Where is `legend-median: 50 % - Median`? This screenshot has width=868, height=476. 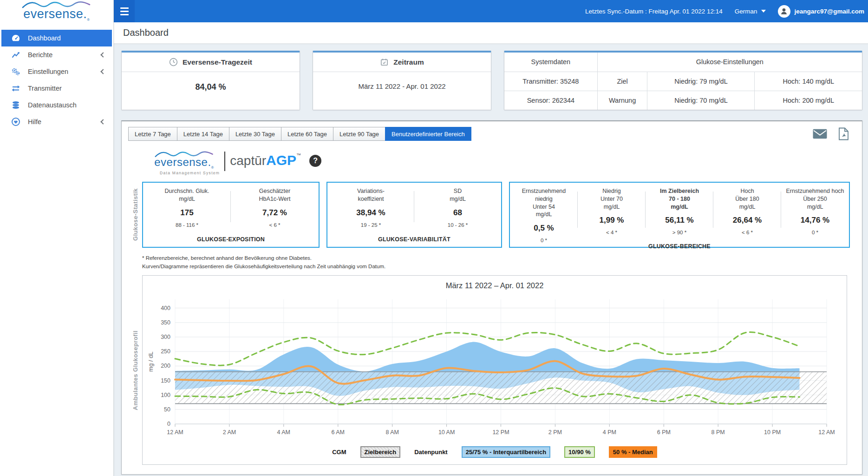 legend-median: 50 % - Median is located at coordinates (633, 452).